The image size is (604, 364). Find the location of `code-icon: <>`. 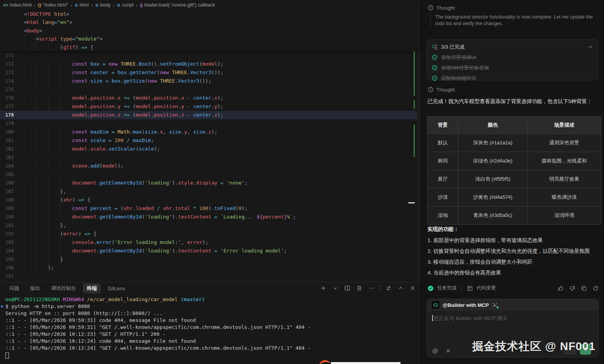

code-icon: <> is located at coordinates (5, 5).